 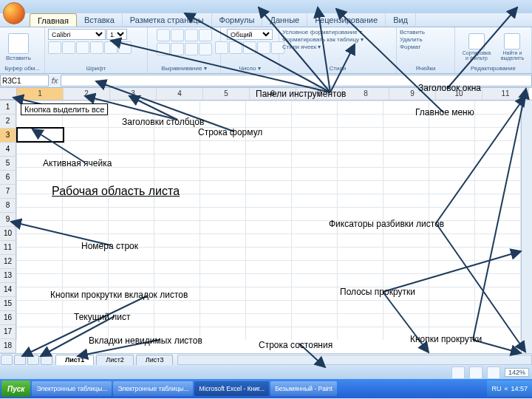 What do you see at coordinates (8, 346) in the screenshot?
I see `row-header: 18` at bounding box center [8, 346].